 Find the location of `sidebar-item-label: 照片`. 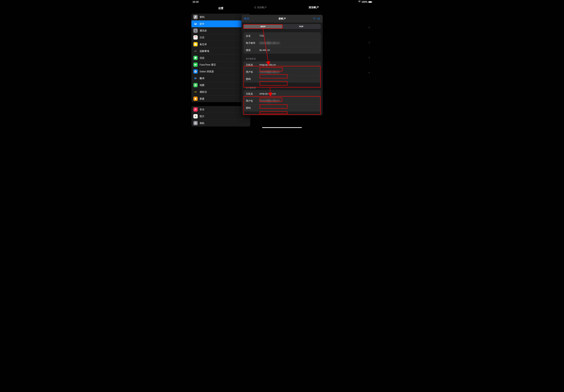

sidebar-item-label: 照片 is located at coordinates (202, 116).